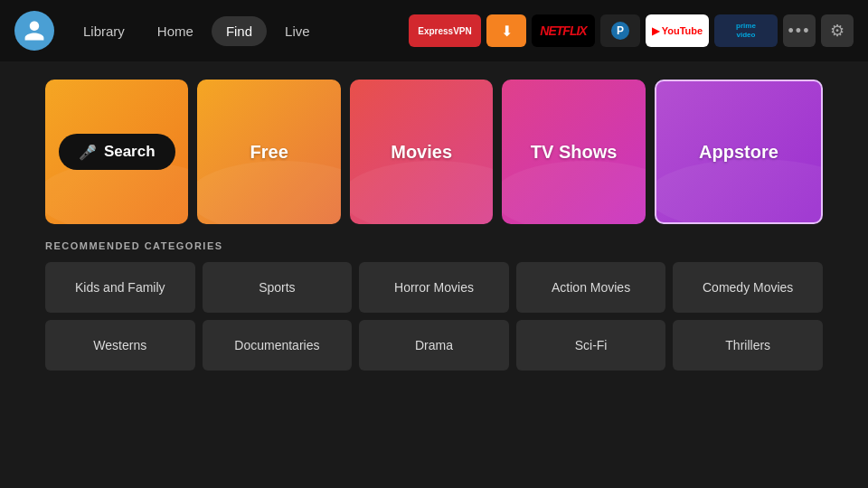 Image resolution: width=868 pixels, height=488 pixels. I want to click on youtube-label: ▶ YouTube, so click(677, 31).